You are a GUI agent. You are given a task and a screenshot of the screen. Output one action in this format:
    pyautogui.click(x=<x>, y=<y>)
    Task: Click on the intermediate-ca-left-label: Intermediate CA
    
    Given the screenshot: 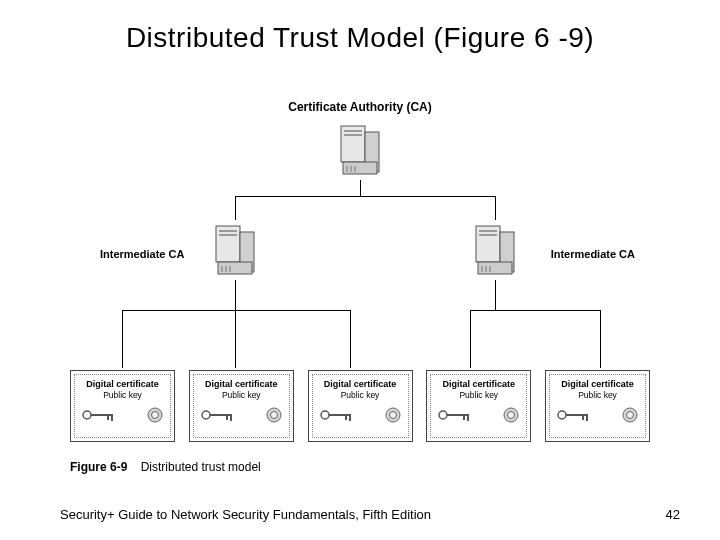 What is the action you would take?
    pyautogui.click(x=142, y=254)
    